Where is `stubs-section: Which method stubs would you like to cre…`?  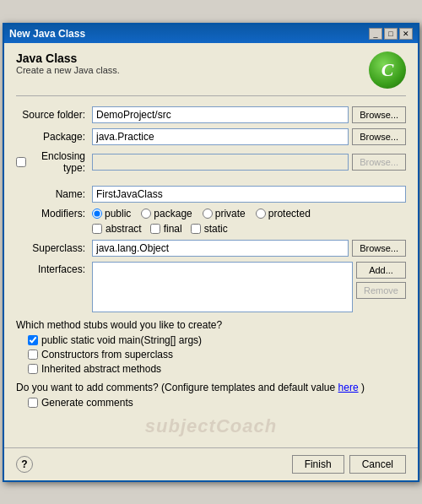
stubs-section: Which method stubs would you like to cre… is located at coordinates (211, 347).